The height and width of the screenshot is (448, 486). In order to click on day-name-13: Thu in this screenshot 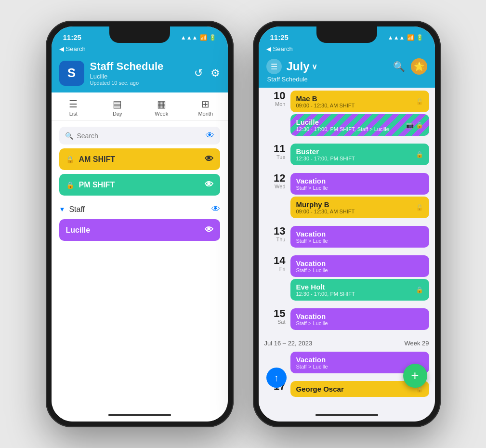, I will do `click(275, 239)`.